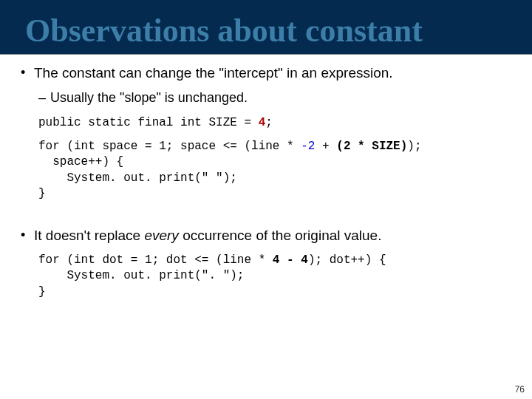 Image resolution: width=532 pixels, height=399 pixels. I want to click on code-block-1: public static final int SIZE = 4;, so click(276, 123).